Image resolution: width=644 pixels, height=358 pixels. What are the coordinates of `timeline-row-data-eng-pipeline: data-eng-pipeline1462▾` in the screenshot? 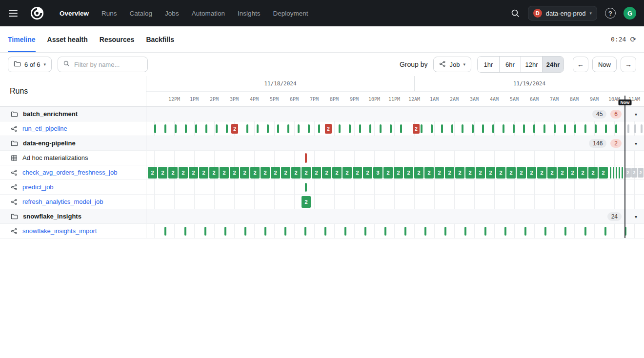 It's located at (322, 143).